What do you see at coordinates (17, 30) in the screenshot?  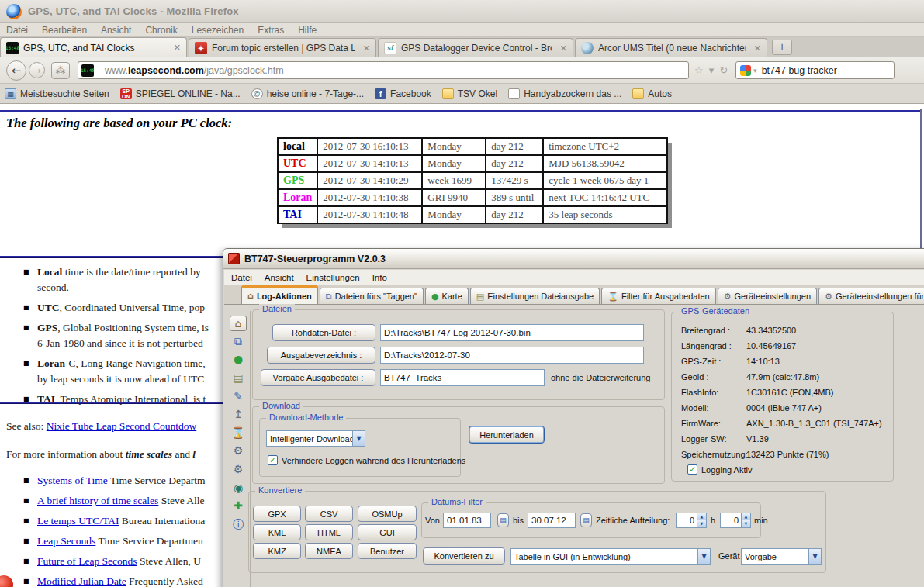 I see `menu-datei: Datei` at bounding box center [17, 30].